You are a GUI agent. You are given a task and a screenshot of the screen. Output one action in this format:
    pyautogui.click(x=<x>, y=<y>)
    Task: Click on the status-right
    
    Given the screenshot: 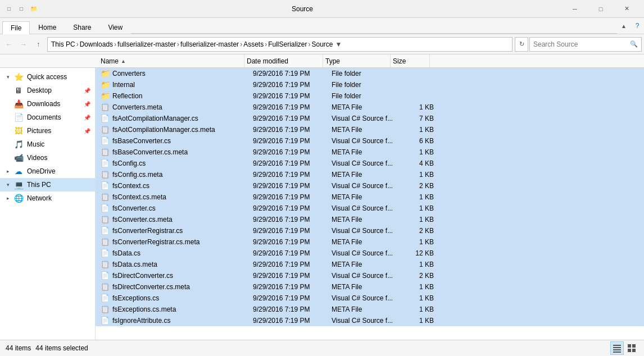 What is the action you would take?
    pyautogui.click(x=624, y=348)
    